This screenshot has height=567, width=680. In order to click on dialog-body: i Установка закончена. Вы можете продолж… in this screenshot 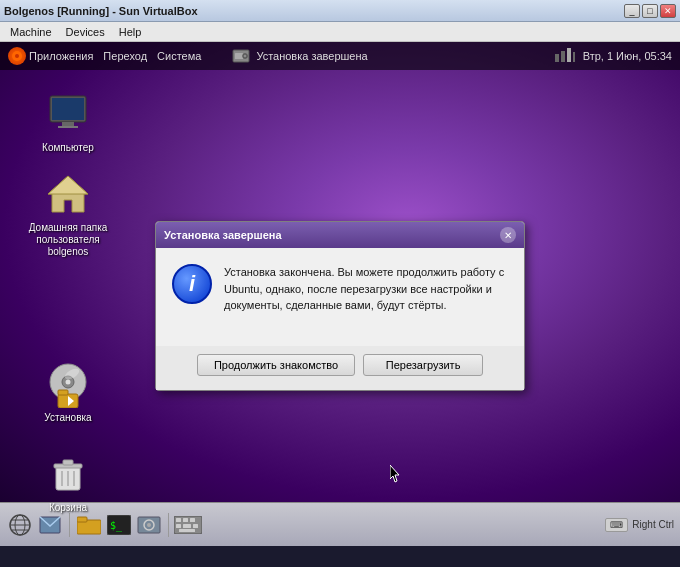, I will do `click(340, 297)`.